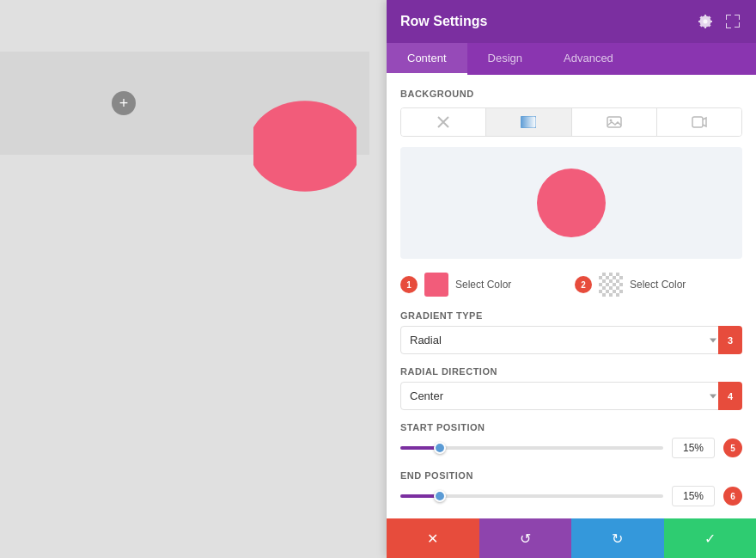 The image size is (756, 558). What do you see at coordinates (443, 21) in the screenshot?
I see `panel-title: Row Settings` at bounding box center [443, 21].